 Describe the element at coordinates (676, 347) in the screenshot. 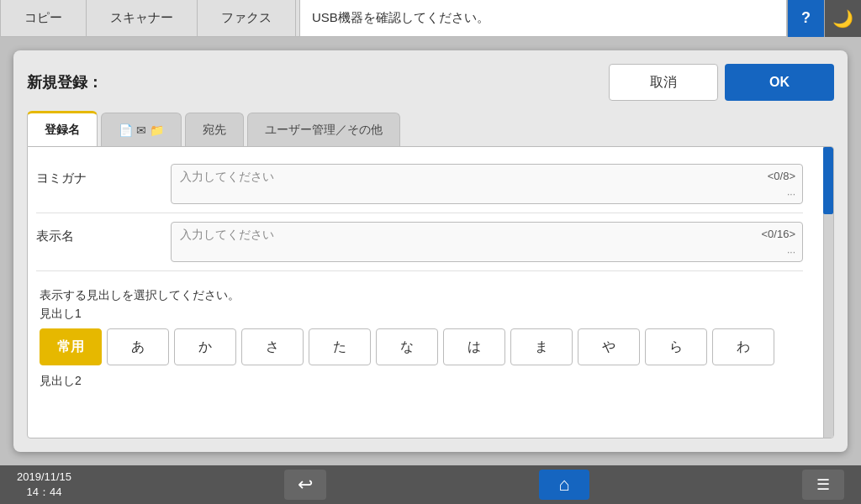

I see `index-btn-9: ら` at that location.